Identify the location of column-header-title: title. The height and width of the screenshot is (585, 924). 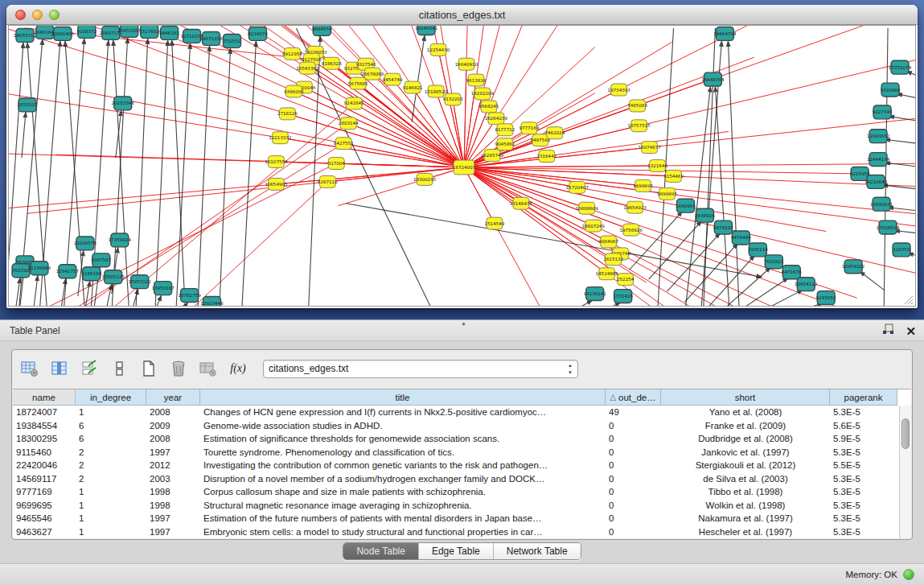
(403, 398).